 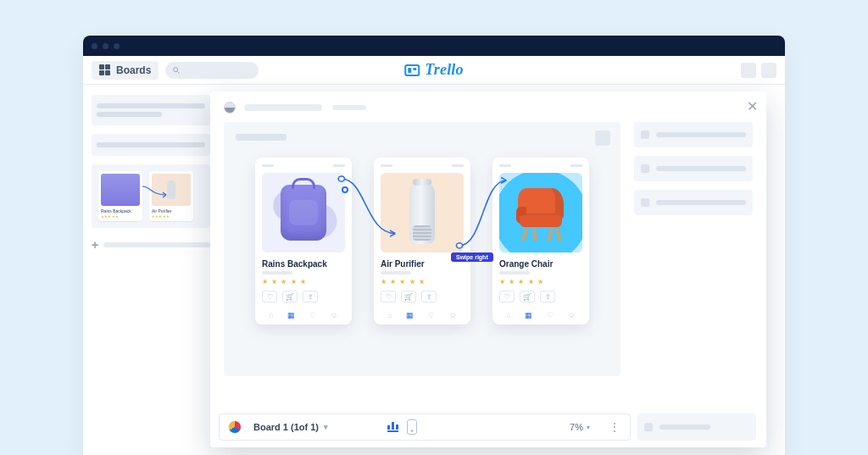 What do you see at coordinates (120, 197) in the screenshot?
I see `mini-phone-card: Rains Backpack ★★★★★` at bounding box center [120, 197].